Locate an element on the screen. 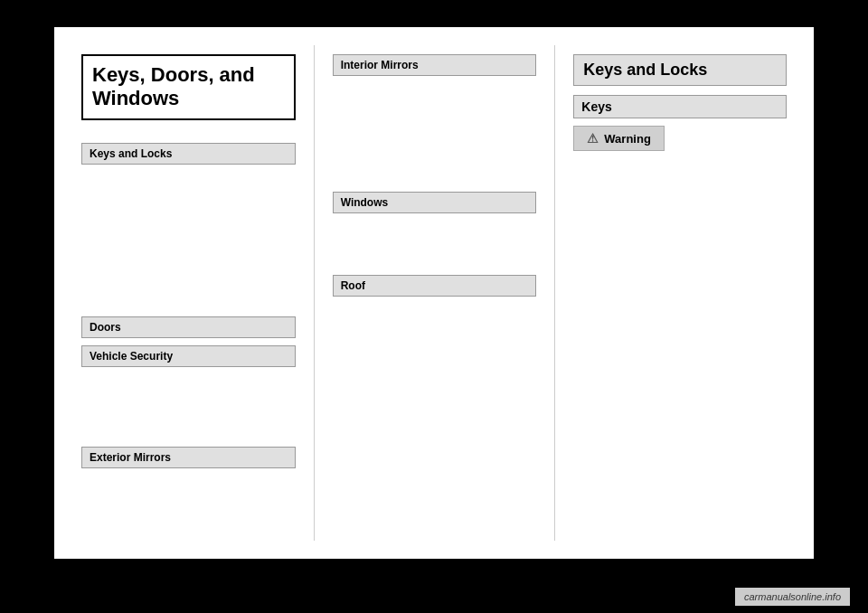  warning-label: Warning is located at coordinates (627, 139).